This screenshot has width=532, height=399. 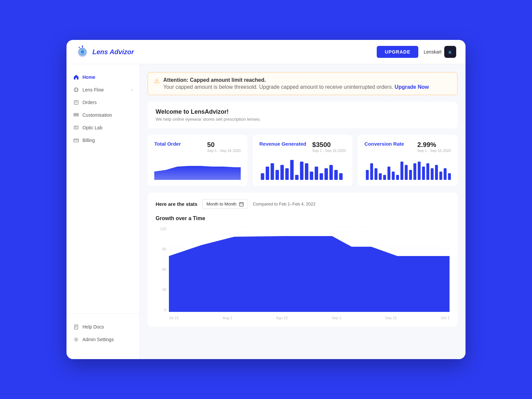 What do you see at coordinates (398, 52) in the screenshot?
I see `upgrade-button: UPGRADE` at bounding box center [398, 52].